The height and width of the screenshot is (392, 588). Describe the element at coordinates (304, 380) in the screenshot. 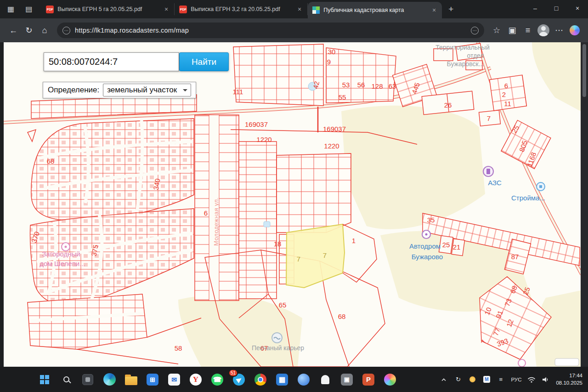

I see `app-blue-circle` at that location.